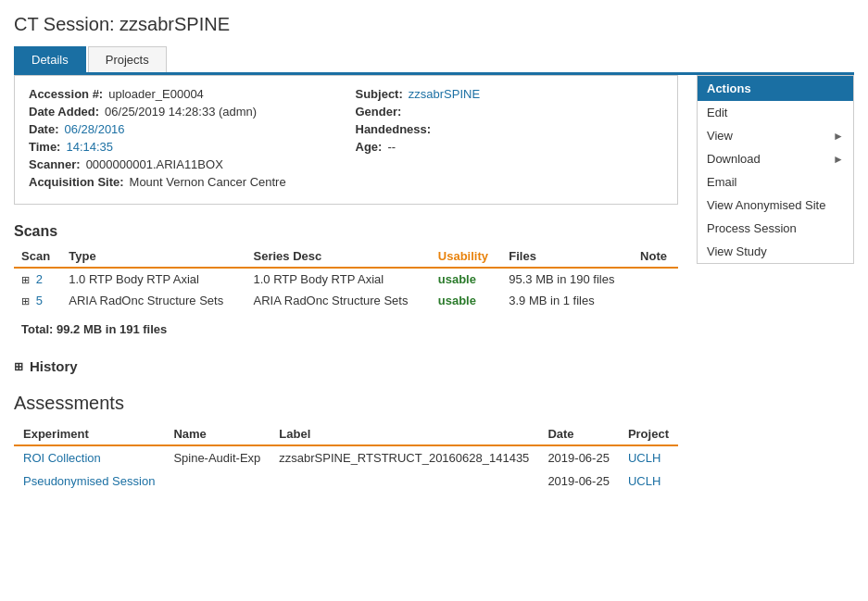 The height and width of the screenshot is (601, 868). What do you see at coordinates (391, 146) in the screenshot?
I see `age-value: --` at bounding box center [391, 146].